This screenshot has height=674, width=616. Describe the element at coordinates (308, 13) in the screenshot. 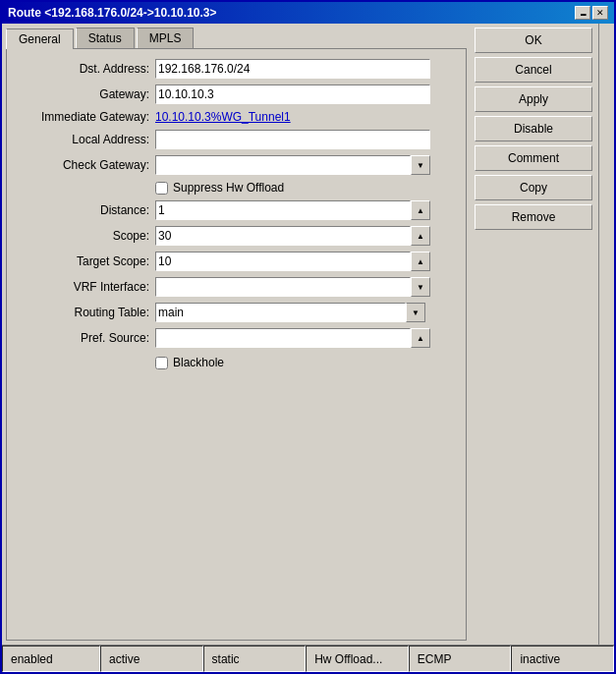

I see `title-bar: Route <192.168.176.0/24->10.10.10.3> 🗕 ✕` at that location.